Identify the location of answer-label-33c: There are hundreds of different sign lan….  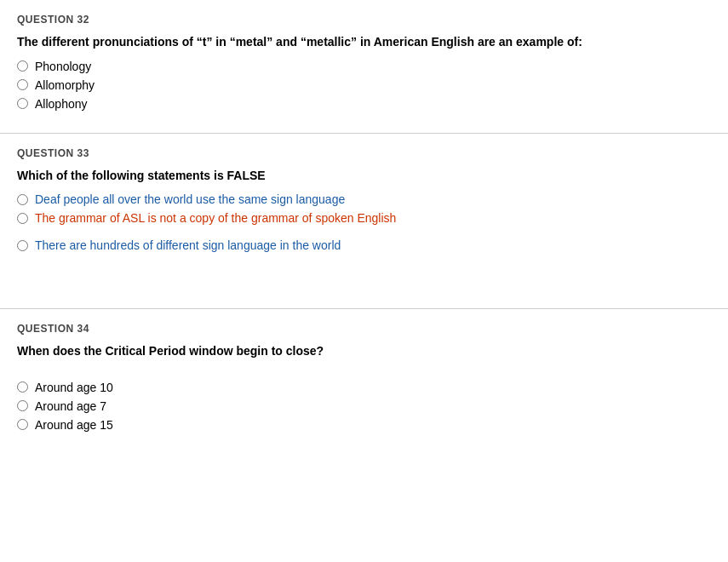
(187, 245).